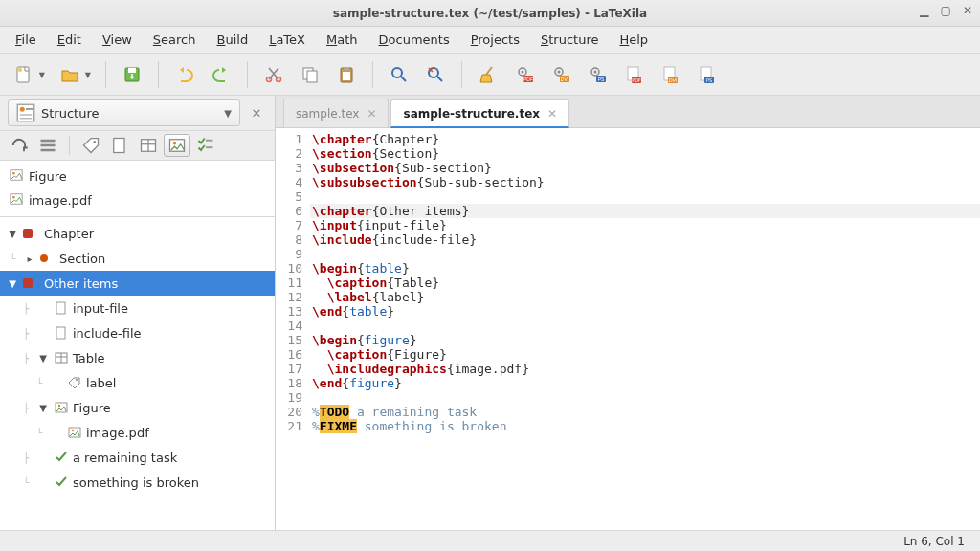  I want to click on paste-icon, so click(346, 75).